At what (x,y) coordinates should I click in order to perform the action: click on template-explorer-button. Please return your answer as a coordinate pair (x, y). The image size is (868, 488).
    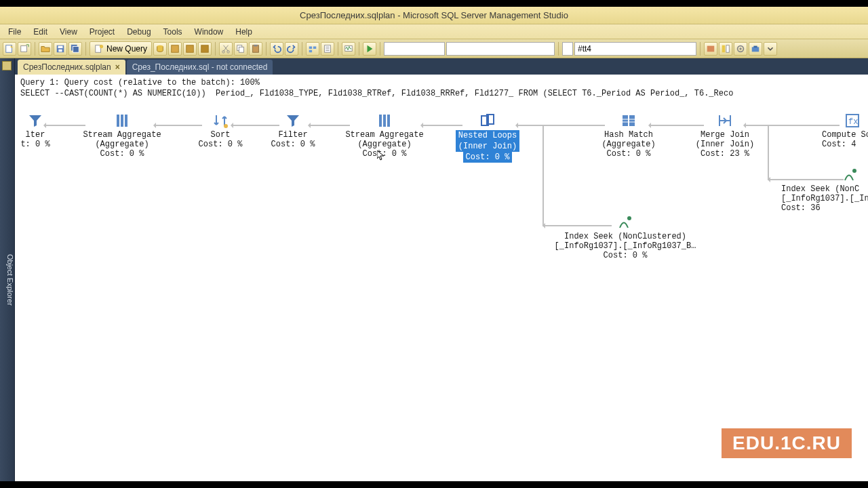
    Looking at the image, I should click on (741, 49).